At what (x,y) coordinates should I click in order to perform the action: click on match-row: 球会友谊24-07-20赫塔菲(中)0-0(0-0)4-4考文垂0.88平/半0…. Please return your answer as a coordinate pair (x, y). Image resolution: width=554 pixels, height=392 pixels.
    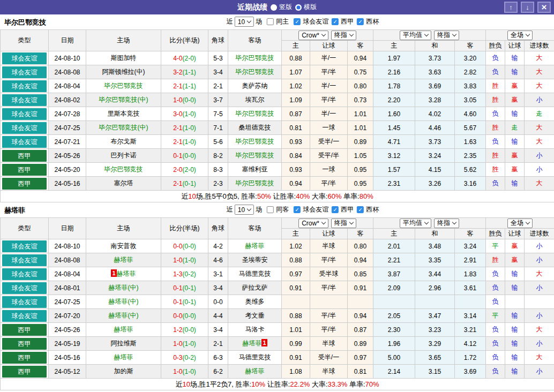
    Looking at the image, I should click on (278, 316).